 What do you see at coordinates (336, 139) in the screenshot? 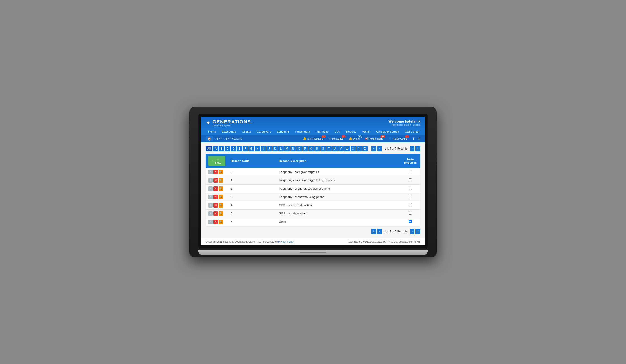
I see `messages-badge: Messages 1` at bounding box center [336, 139].